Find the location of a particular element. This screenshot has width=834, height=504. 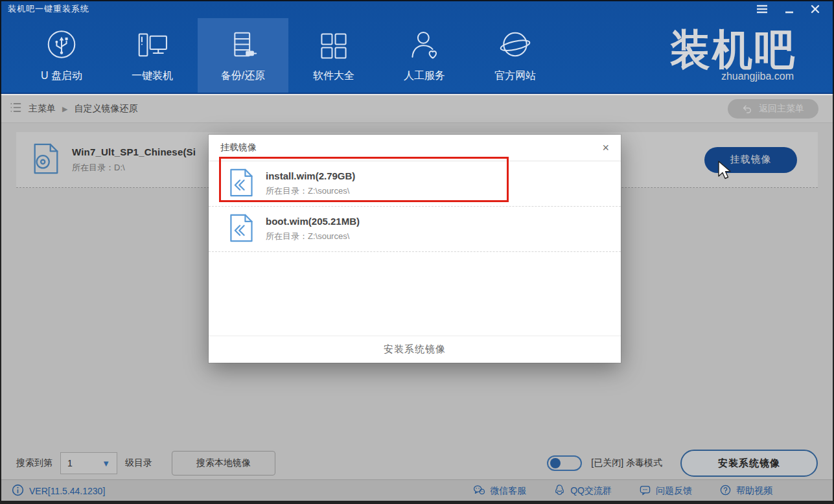

modal-item-name: install.wim(2.79GB) is located at coordinates (310, 176).